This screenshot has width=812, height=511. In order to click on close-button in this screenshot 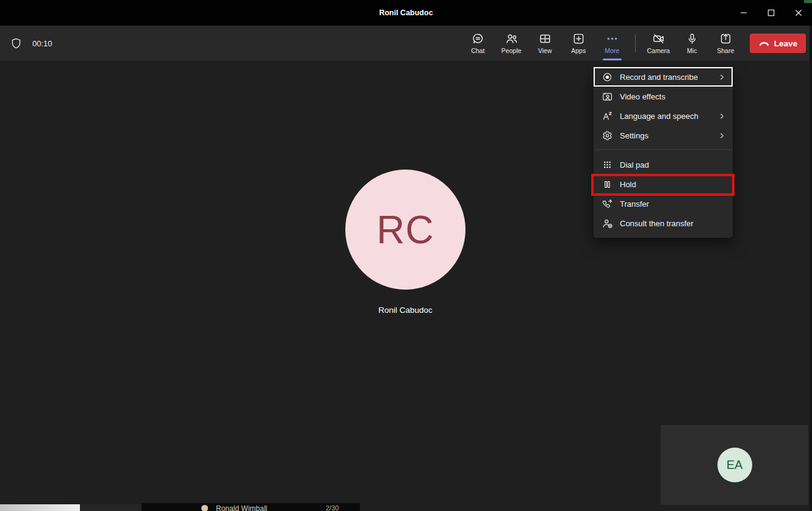, I will do `click(798, 13)`.